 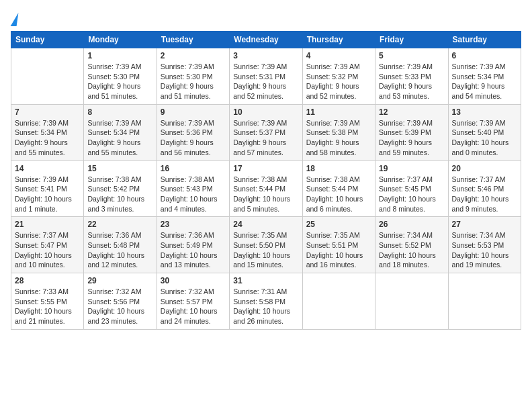 I want to click on day-info: Sunrise: 7:39 AMSunset: 5:38 PMDaylight:…, so click(x=339, y=138).